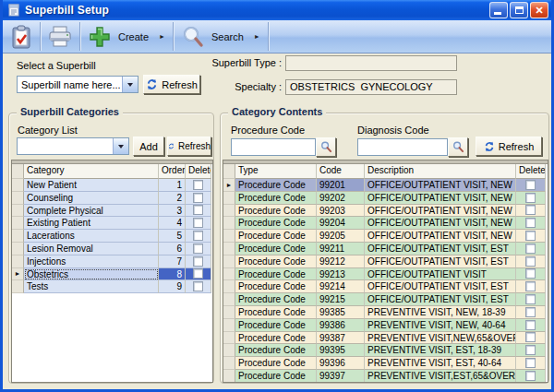 The image size is (554, 392). Describe the element at coordinates (440, 275) in the screenshot. I see `desc-cell: OFFICE/OUTPATIENT VISIT` at that location.